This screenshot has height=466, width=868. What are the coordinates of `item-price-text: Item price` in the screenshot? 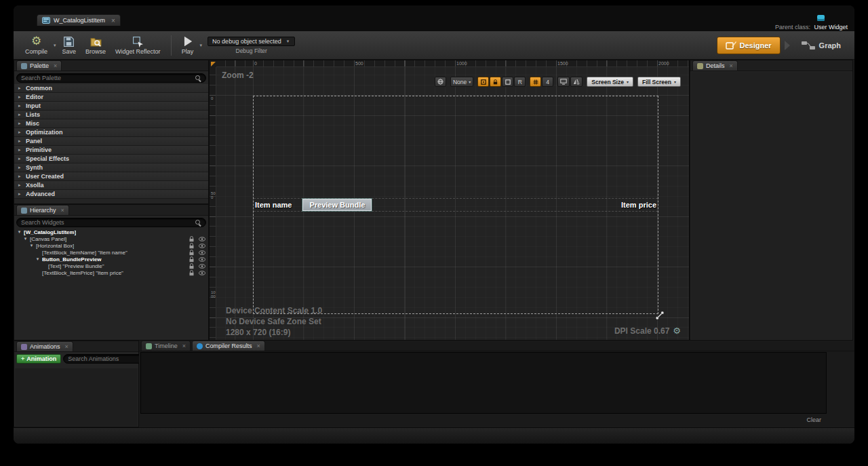 It's located at (639, 205).